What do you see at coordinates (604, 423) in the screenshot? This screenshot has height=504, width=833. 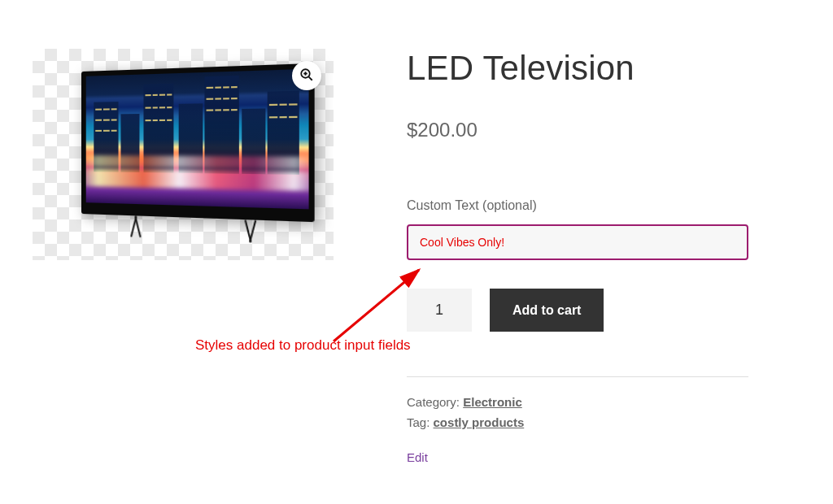 I see `tag-meta: Tag: costly products` at bounding box center [604, 423].